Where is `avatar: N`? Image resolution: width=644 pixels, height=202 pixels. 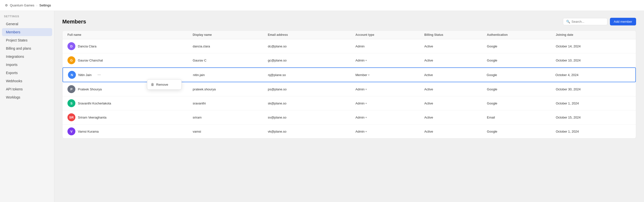
avatar: N is located at coordinates (72, 75).